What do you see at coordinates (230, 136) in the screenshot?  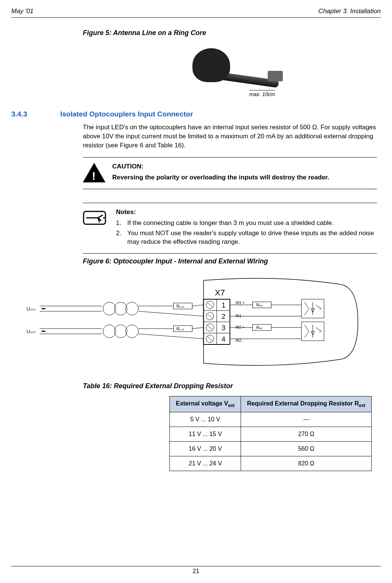 I see `section-body: The input LED's on the optocouplers have…` at bounding box center [230, 136].